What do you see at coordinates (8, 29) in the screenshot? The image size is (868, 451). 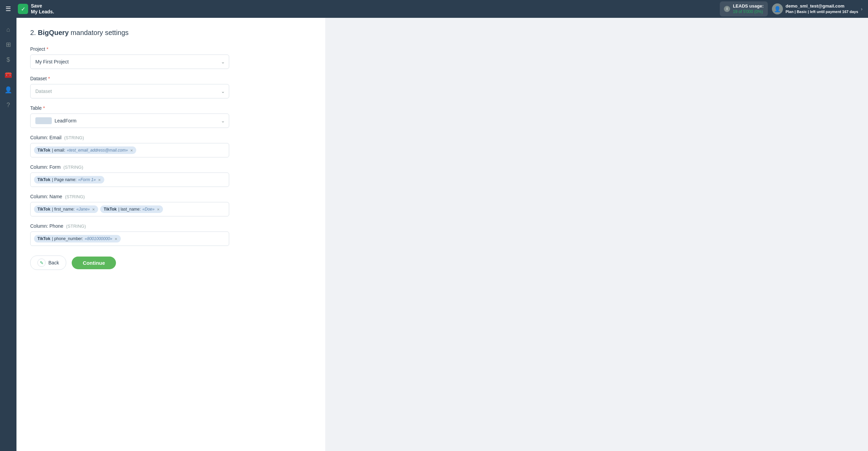 I see `sidebar-item-home: ⌂` at bounding box center [8, 29].